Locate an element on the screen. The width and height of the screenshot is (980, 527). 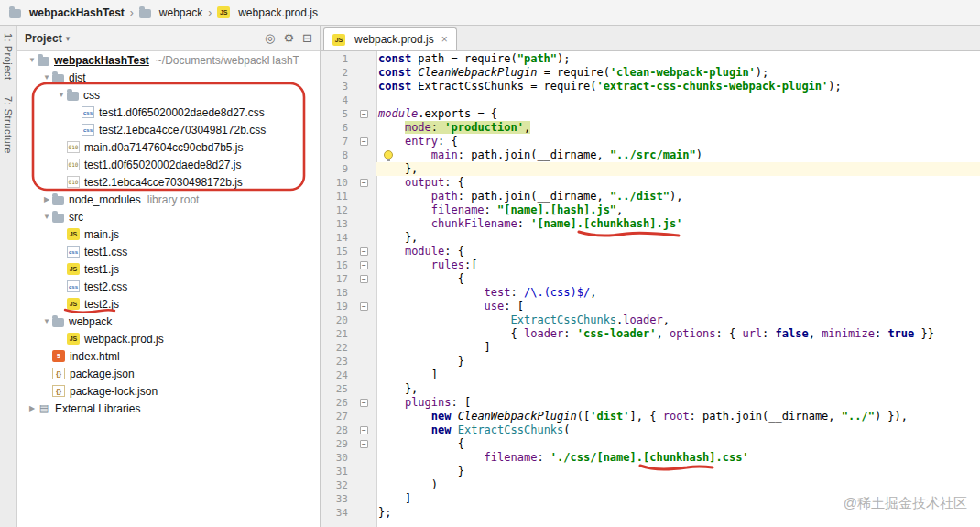
tree-row-label: webpack is located at coordinates (90, 322).